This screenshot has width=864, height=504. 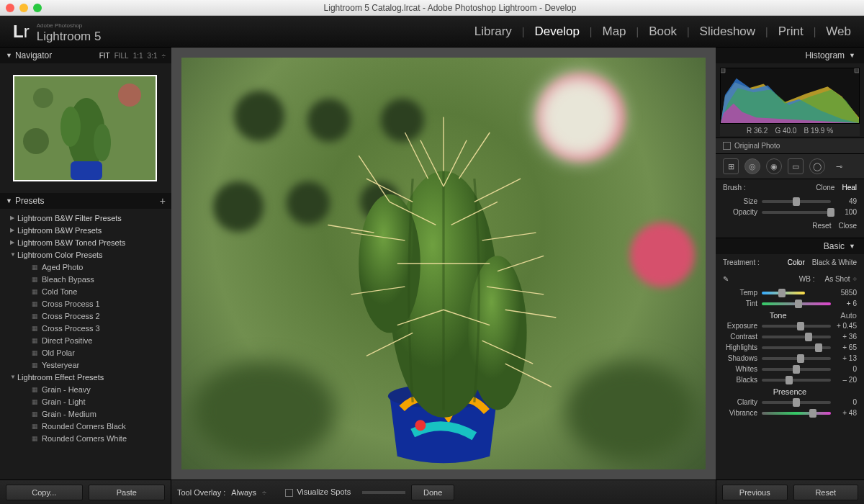 What do you see at coordinates (790, 337) in the screenshot?
I see `contrast-slider: Contrast+ 36` at bounding box center [790, 337].